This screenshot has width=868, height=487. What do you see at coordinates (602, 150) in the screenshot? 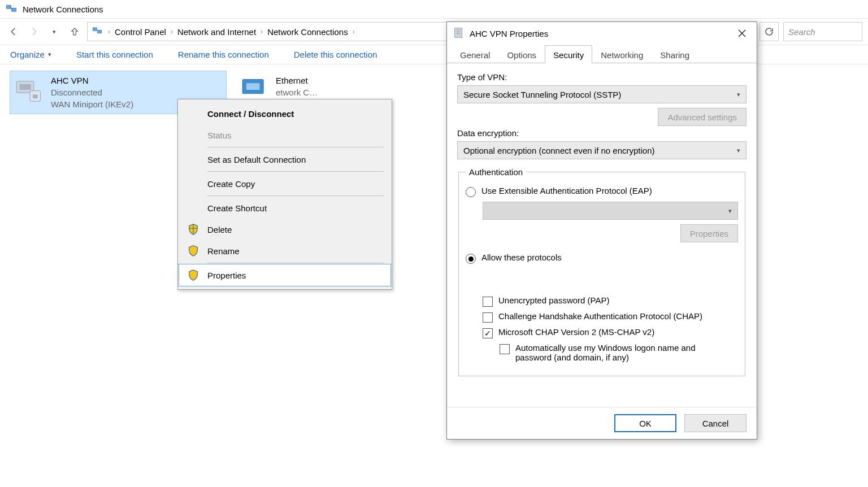
I see `data-encryption-dropdown: Optional encryption (connect even if no …` at bounding box center [602, 150].